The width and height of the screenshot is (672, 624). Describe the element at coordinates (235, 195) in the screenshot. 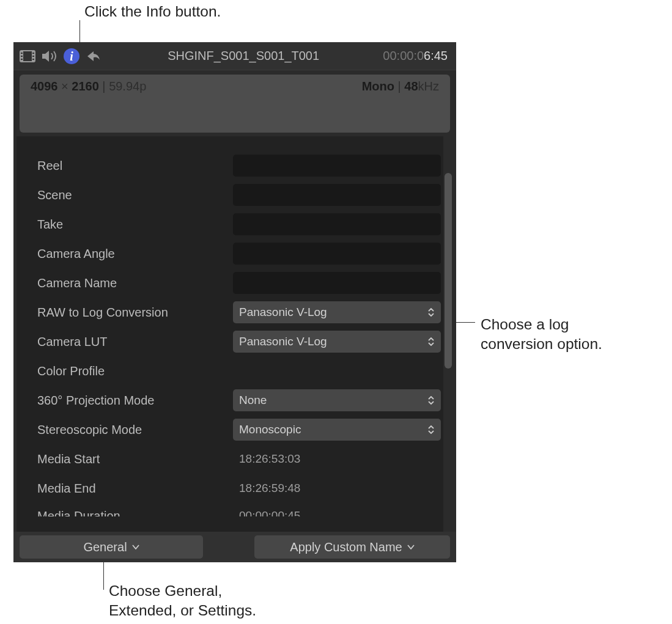

I see `scene-row: Scene` at that location.